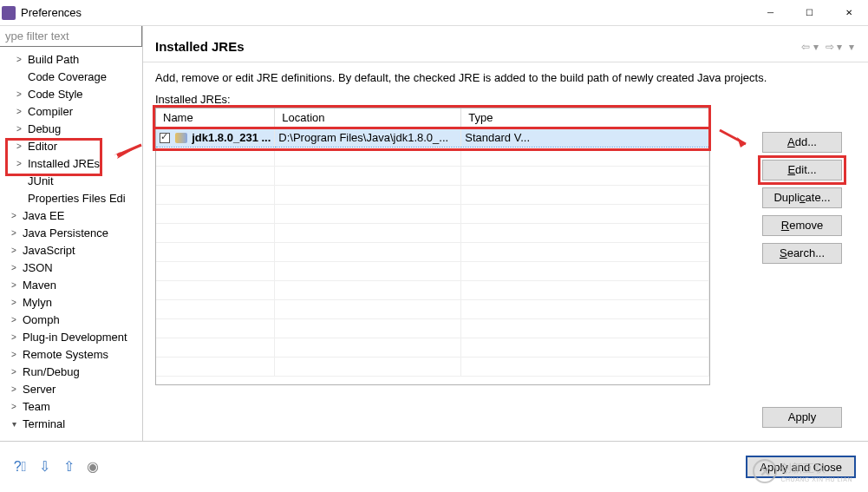 The width and height of the screenshot is (868, 492). What do you see at coordinates (36, 302) in the screenshot?
I see `tree-item-label: Mylyn` at bounding box center [36, 302].